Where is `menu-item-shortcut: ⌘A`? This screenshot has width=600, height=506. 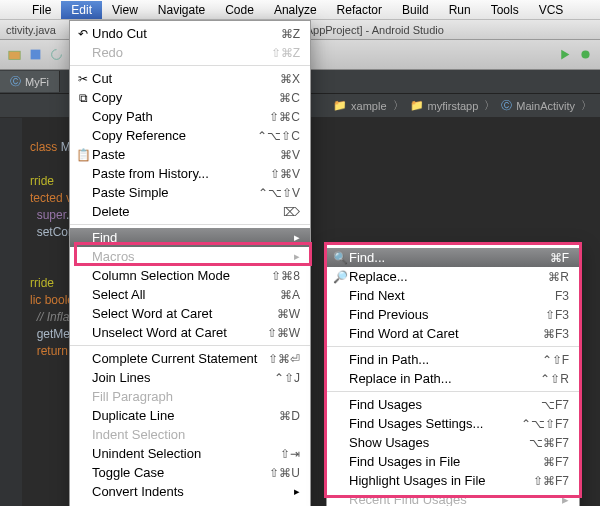 menu-item-shortcut: ⌘A is located at coordinates (290, 295).